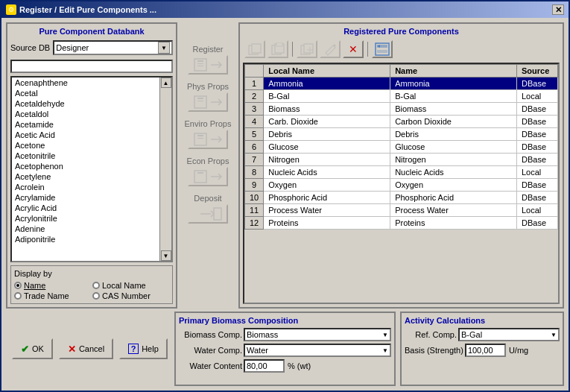  What do you see at coordinates (385, 335) in the screenshot?
I see `biomass-comp-dropdown-icon: ▼` at bounding box center [385, 335].